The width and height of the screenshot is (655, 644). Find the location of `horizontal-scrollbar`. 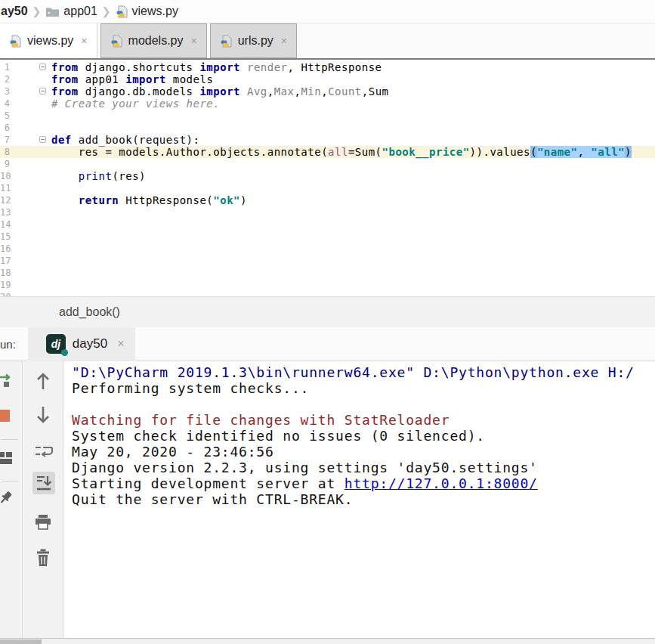

horizontal-scrollbar is located at coordinates (21, 642).